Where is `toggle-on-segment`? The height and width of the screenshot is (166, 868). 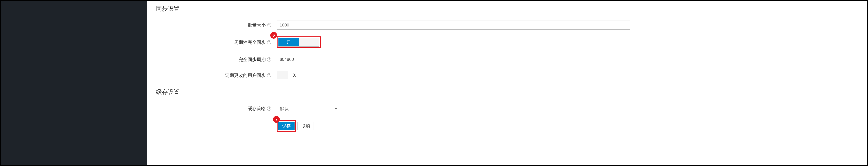
toggle-on-segment is located at coordinates (282, 75).